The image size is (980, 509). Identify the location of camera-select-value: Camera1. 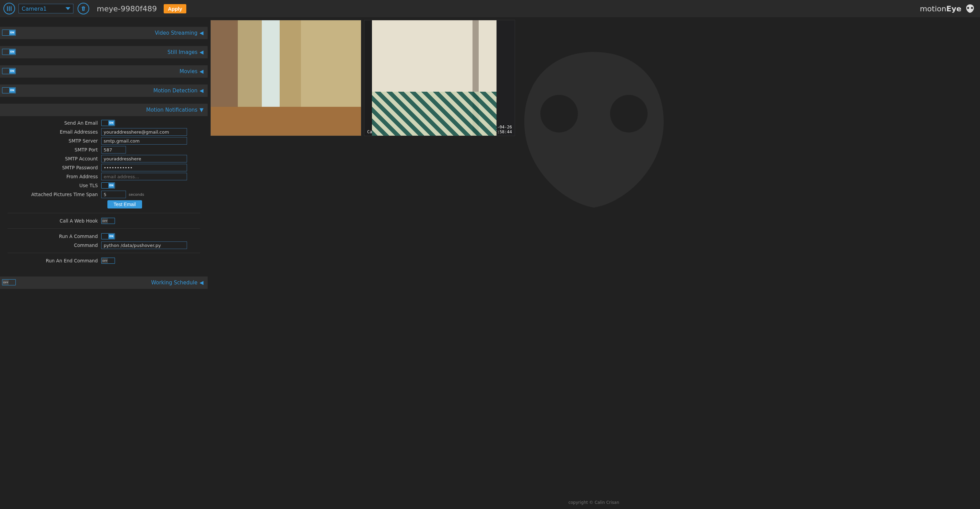
(34, 9).